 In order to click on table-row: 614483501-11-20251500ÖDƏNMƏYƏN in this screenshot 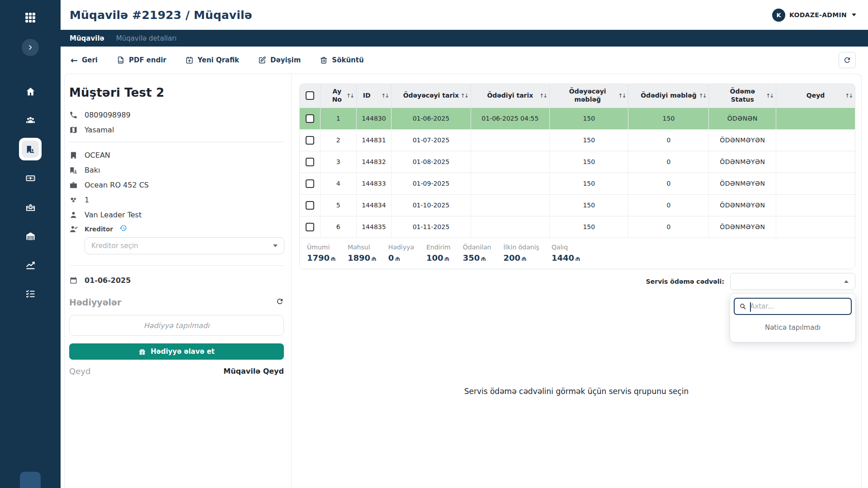, I will do `click(577, 227)`.